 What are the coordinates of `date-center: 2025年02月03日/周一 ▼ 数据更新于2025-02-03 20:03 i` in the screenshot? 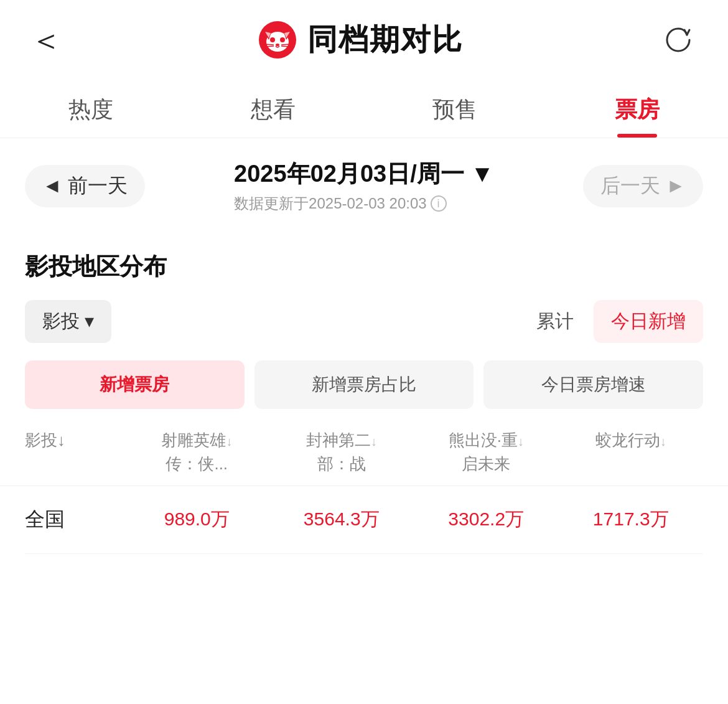 It's located at (364, 185).